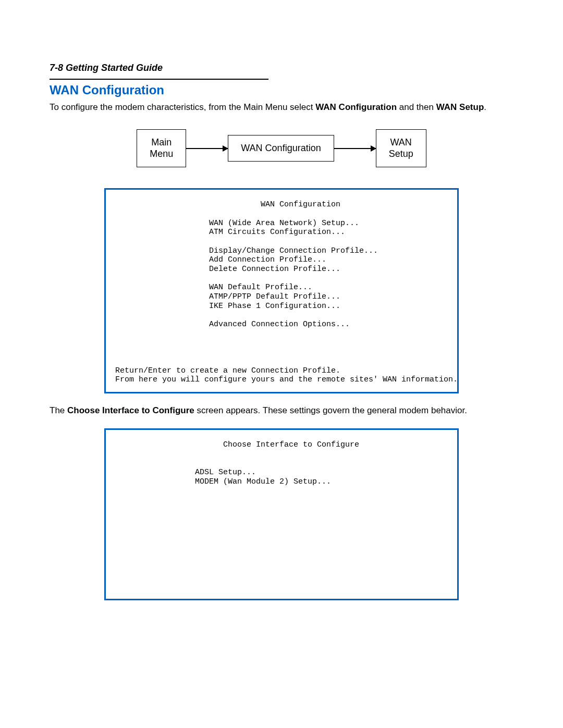 The width and height of the screenshot is (563, 728). What do you see at coordinates (282, 514) in the screenshot?
I see `terminal-choose-interface: Choose Interface to Configure ADSL Setup…` at bounding box center [282, 514].